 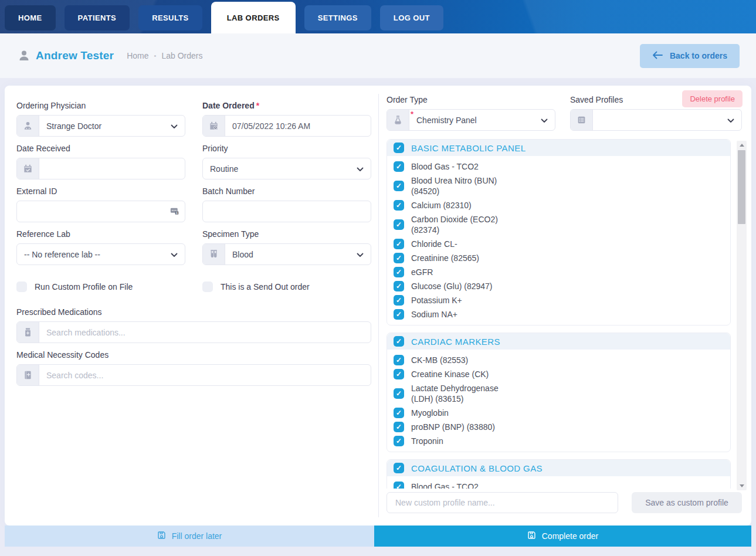 What do you see at coordinates (112, 169) in the screenshot?
I see `date-received-input` at bounding box center [112, 169].